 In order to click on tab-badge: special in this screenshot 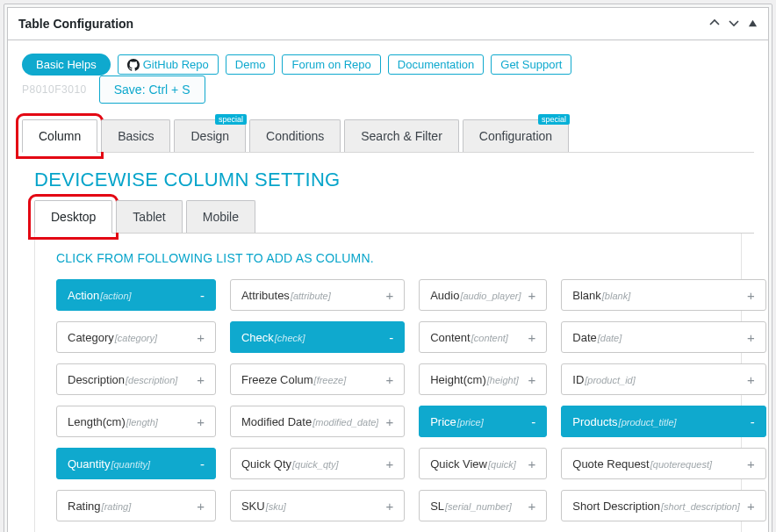, I will do `click(554, 119)`.